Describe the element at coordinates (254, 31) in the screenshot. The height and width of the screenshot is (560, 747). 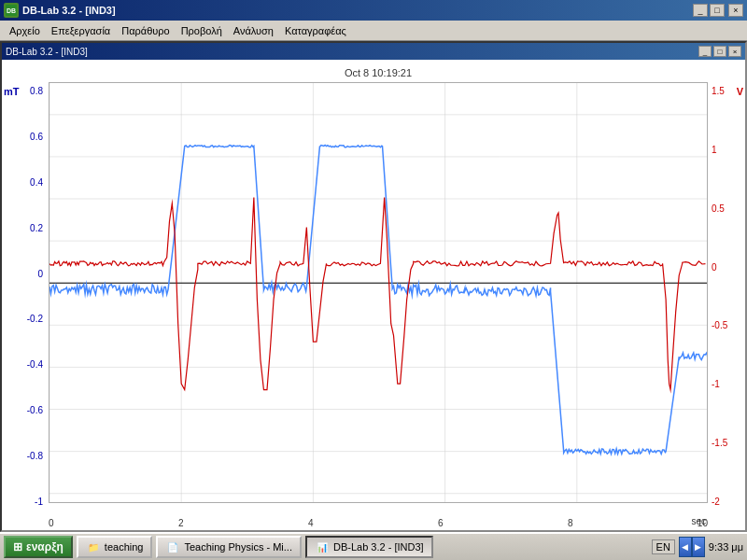
I see `menu-analysis: Ανάλυση` at that location.